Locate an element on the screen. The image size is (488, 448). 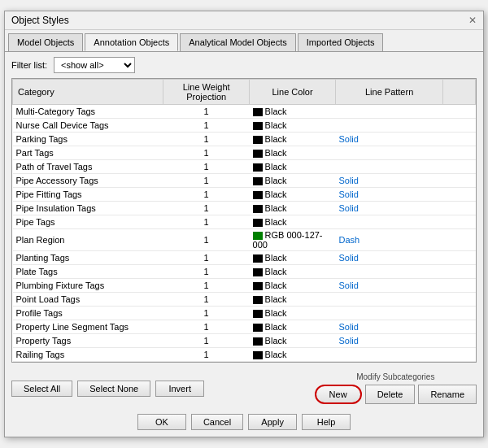
apply-button: Apply is located at coordinates (272, 422).